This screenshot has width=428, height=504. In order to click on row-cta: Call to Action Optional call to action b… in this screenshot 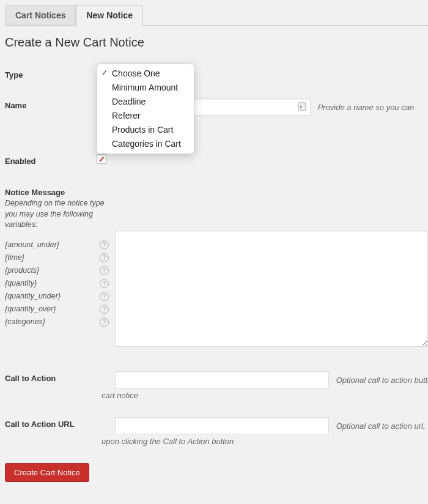, I will do `click(216, 385)`.